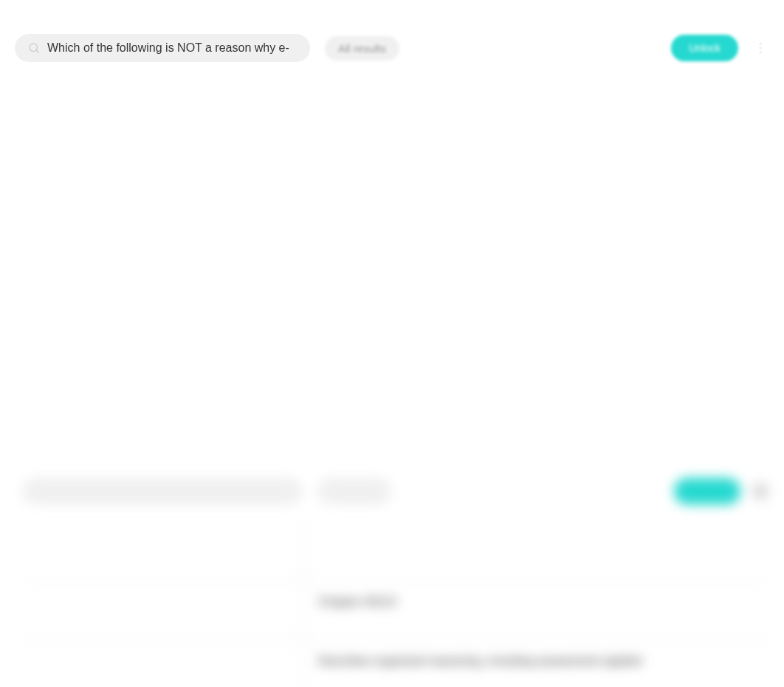  What do you see at coordinates (392, 48) in the screenshot?
I see `top-bar: All results Unlock` at bounding box center [392, 48].